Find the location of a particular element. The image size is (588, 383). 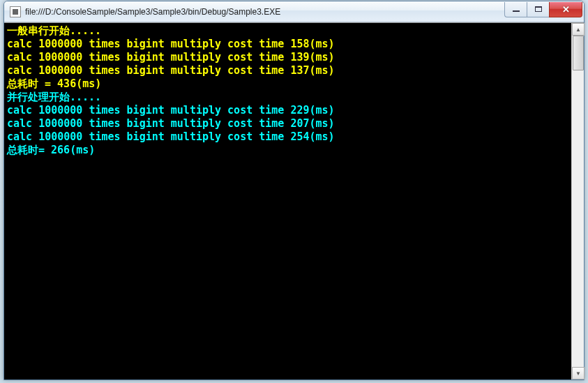

serial-header: 一般串行开始..... is located at coordinates (54, 31).